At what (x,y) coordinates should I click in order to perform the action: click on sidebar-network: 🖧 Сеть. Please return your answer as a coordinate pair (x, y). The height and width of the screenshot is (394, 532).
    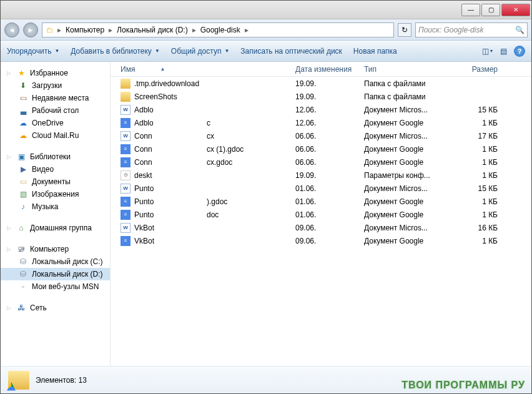
    Looking at the image, I should click on (55, 308).